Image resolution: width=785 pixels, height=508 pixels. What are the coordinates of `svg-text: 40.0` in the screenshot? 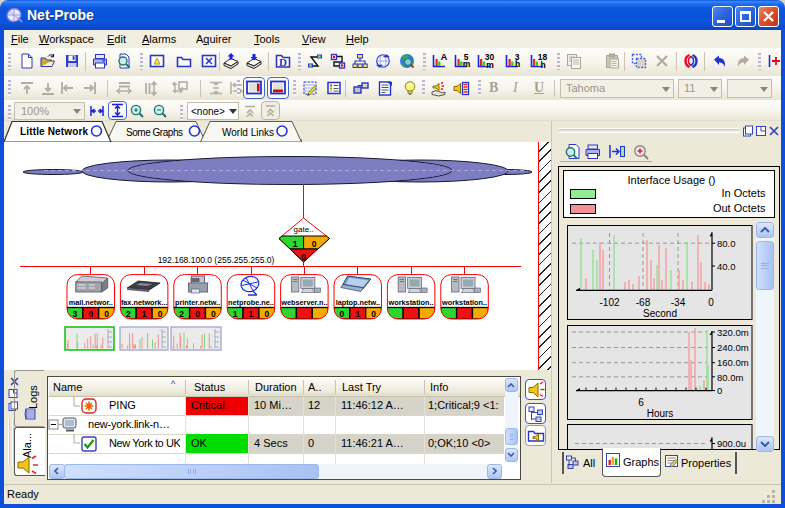 It's located at (726, 266).